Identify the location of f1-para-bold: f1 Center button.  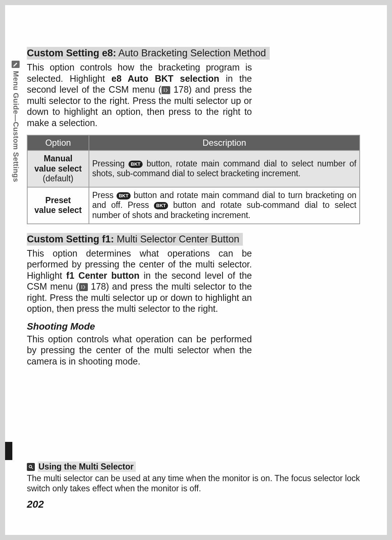
(103, 275).